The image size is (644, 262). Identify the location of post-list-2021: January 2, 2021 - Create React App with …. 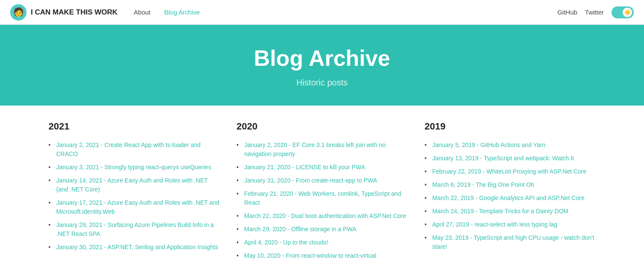
(134, 196).